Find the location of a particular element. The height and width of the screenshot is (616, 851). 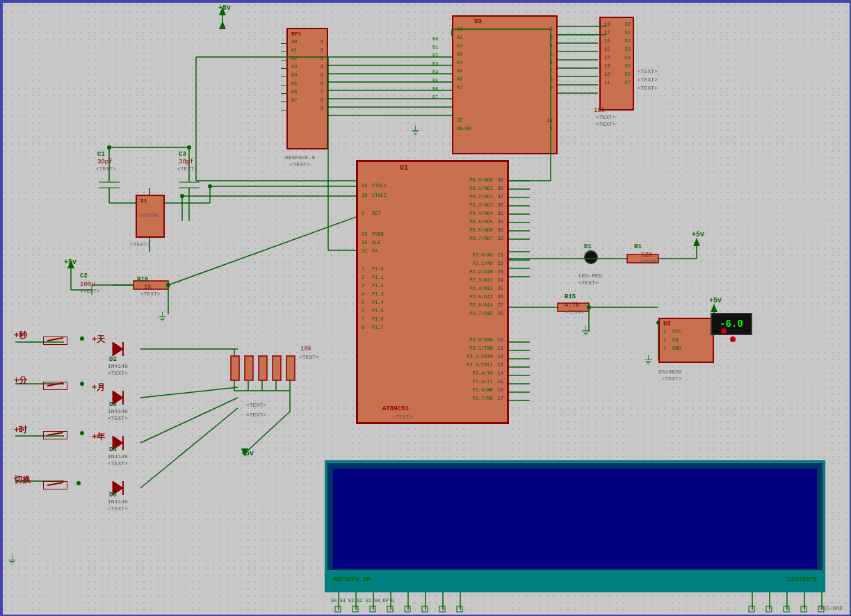

plus-sec-label: +秒 is located at coordinates (21, 335).